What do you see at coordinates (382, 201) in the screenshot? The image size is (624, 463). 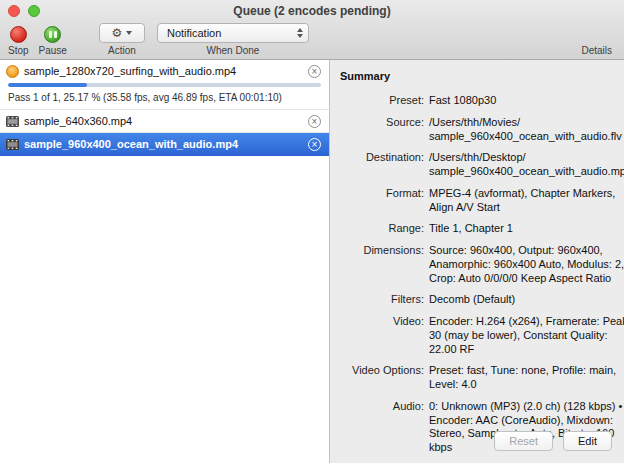 I see `summary-label: Format:` at bounding box center [382, 201].